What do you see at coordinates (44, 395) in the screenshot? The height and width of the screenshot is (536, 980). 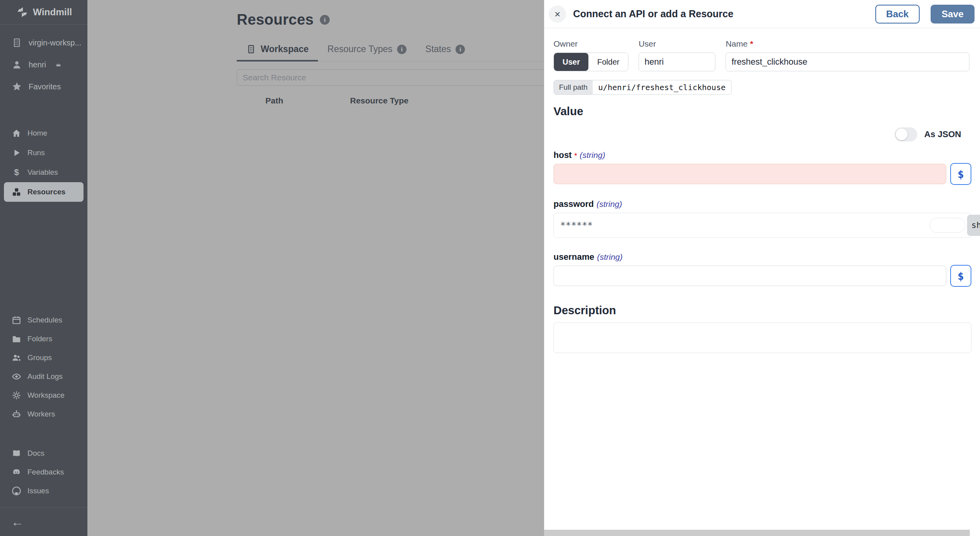 I see `sidebar-item-workspace-settings: Workspace` at bounding box center [44, 395].